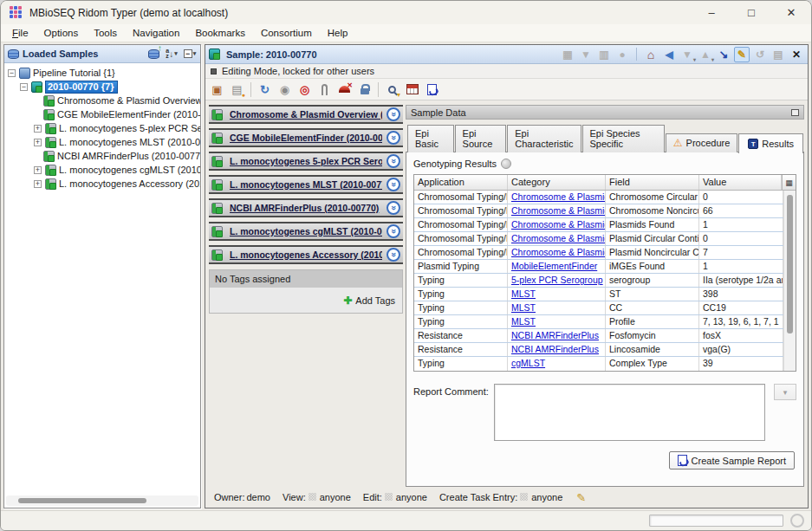 The image size is (812, 531). I want to click on next-down-icon: ▼▾, so click(687, 55).